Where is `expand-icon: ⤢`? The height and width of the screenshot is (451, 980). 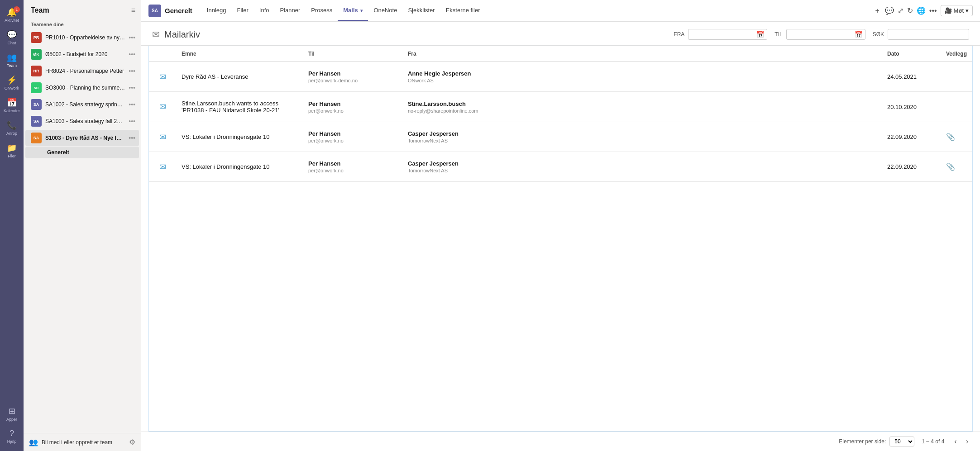
expand-icon: ⤢ is located at coordinates (901, 11).